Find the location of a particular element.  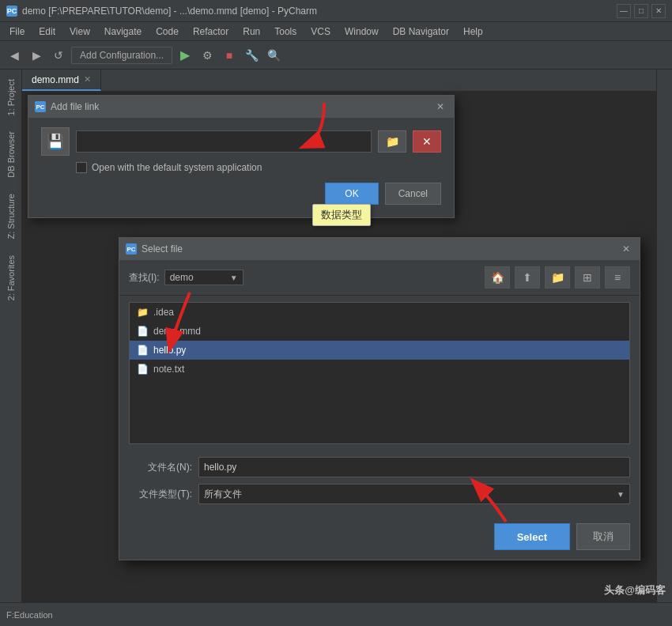

folder-icon: 📁 is located at coordinates (142, 312).